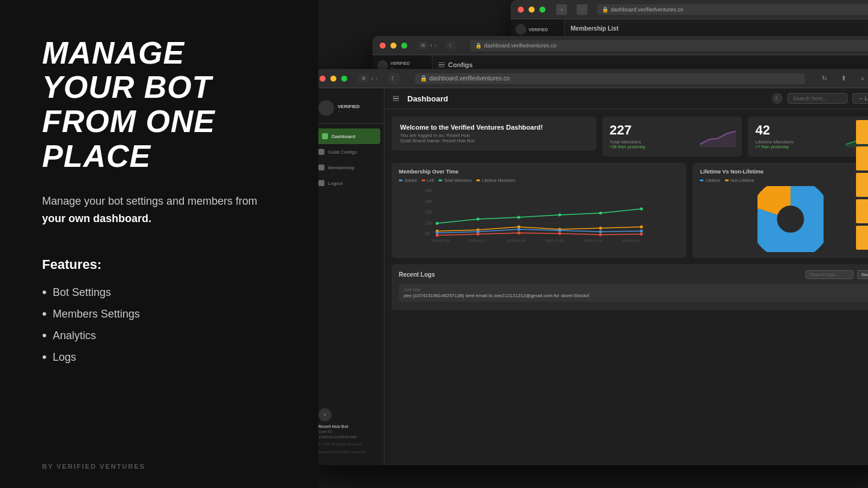 Image resolution: width=868 pixels, height=488 pixels. What do you see at coordinates (494, 133) in the screenshot?
I see `welcome-card: Welcome to the Verified Ventures Dashboa…` at bounding box center [494, 133].